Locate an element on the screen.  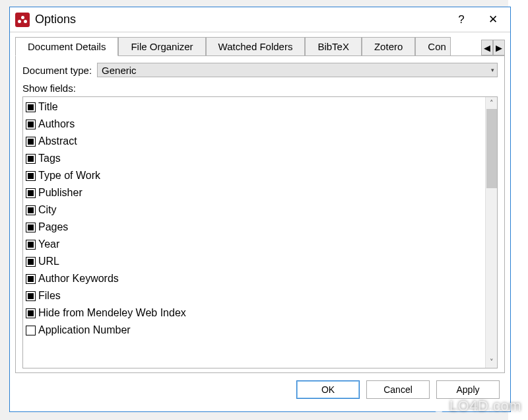
field-label: Title is located at coordinates (48, 107).